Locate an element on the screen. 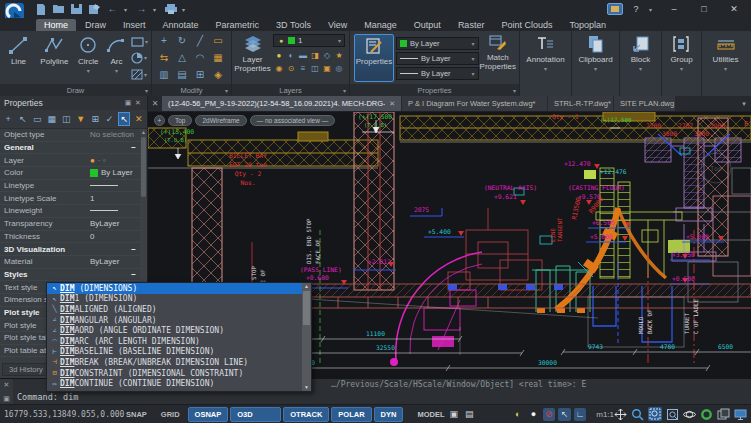 This screenshot has height=423, width=751. viewport-visual-style-control: 2dWireframe is located at coordinates (220, 120).